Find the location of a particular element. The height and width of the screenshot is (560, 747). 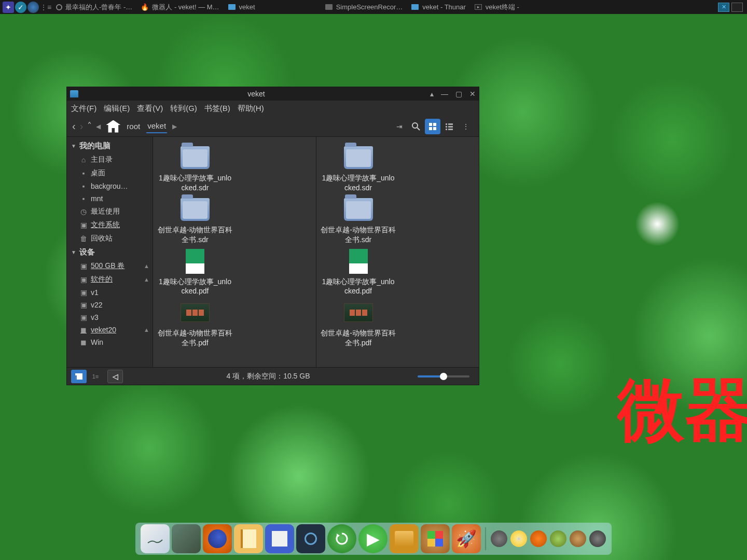

taskbar-item-thunar: veket - Thunar is located at coordinates (438, 7).